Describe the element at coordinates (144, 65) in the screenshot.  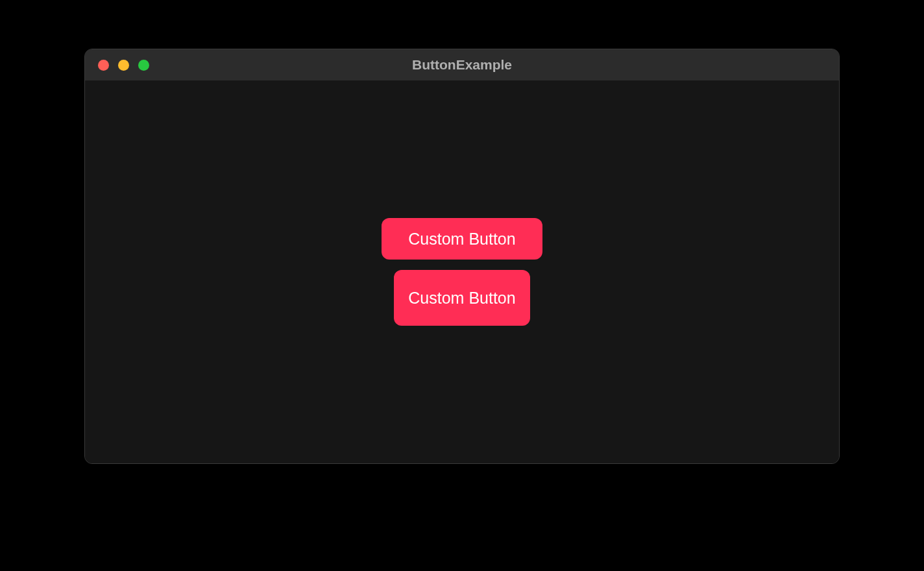
I see `maximize-icon` at that location.